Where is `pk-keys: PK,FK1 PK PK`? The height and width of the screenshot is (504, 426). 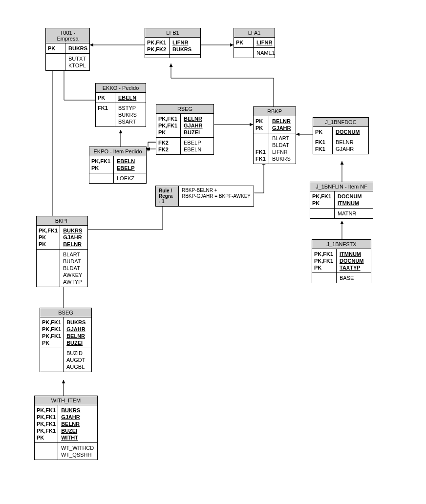
pk-keys: PK,FK1 PK PK is located at coordinates (48, 237).